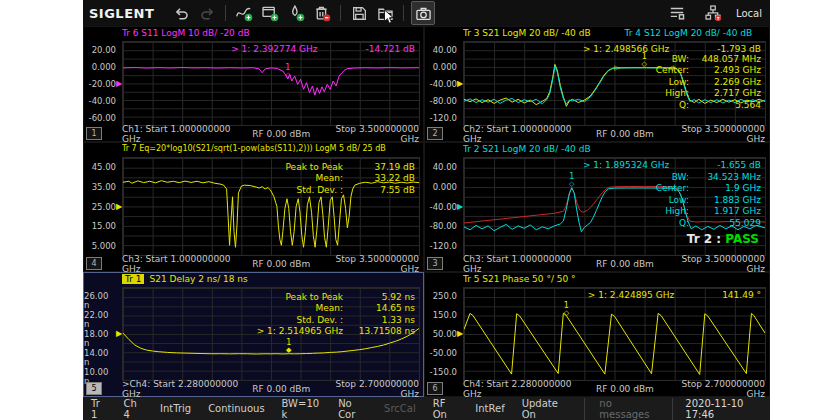 Image resolution: width=840 pixels, height=420 pixels. What do you see at coordinates (596, 264) in the screenshot?
I see `channel-footer: 3 Ch3: Start 1.000000000 GHz RF 0.00 dBm…` at bounding box center [596, 264].